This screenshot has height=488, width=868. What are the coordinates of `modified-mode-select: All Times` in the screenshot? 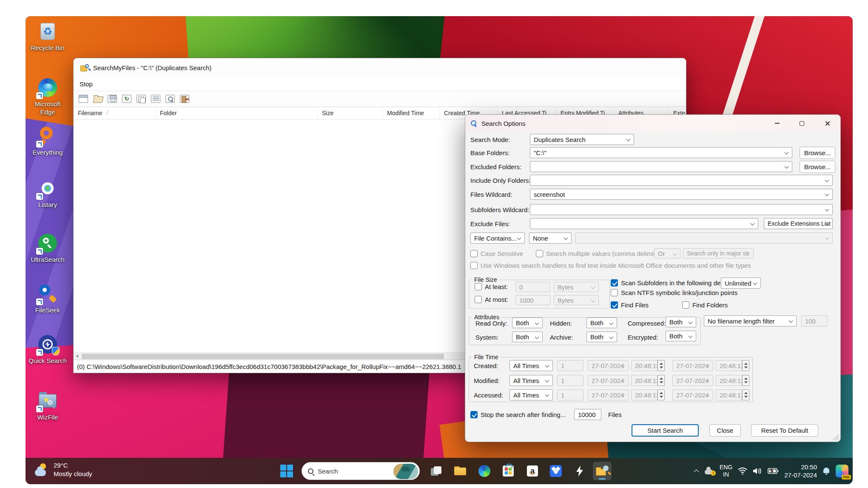 It's located at (531, 380).